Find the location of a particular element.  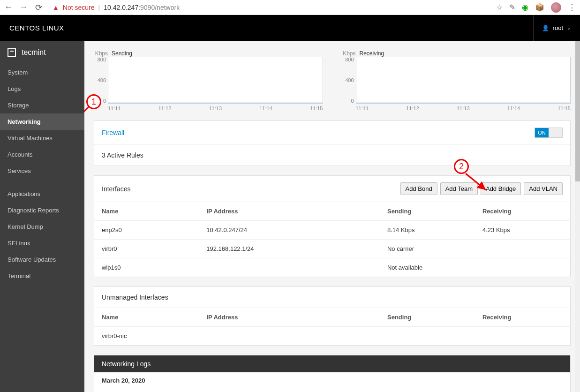

sidebar-item-kernel-dump: Kernel Dump is located at coordinates (42, 227).